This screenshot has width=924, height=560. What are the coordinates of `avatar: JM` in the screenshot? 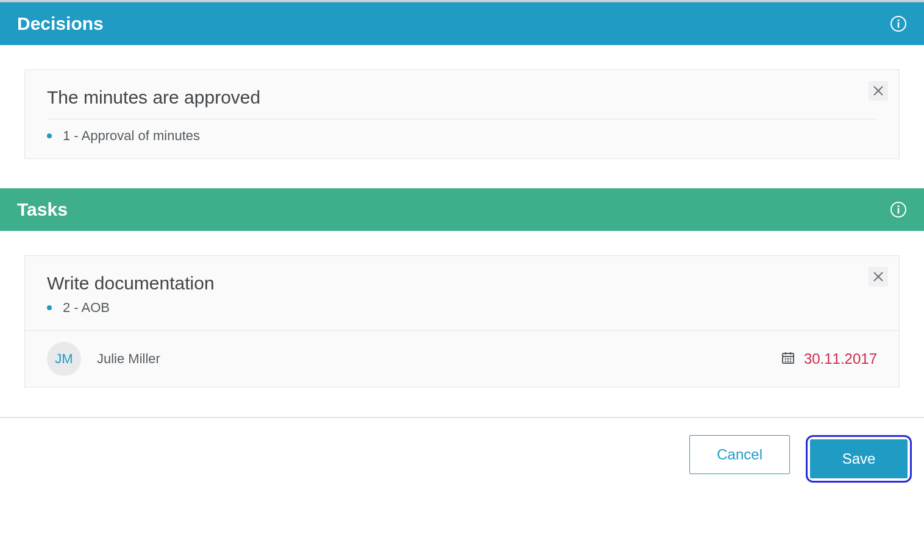 It's located at (64, 359).